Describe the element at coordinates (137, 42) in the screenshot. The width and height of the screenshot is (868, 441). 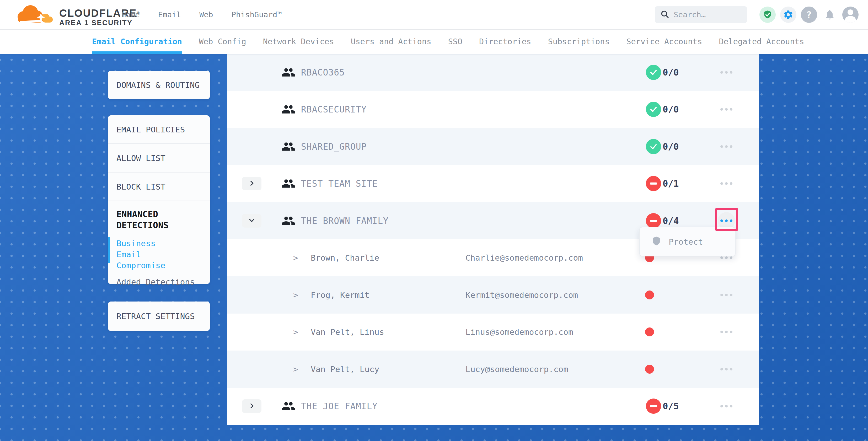
I see `tab-email-configuration: Email Configuration` at that location.